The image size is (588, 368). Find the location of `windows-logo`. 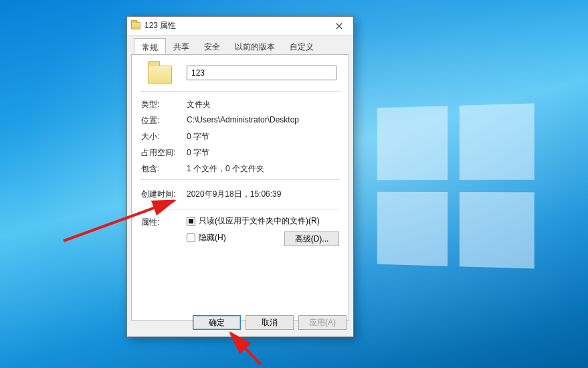

windows-logo is located at coordinates (456, 186).